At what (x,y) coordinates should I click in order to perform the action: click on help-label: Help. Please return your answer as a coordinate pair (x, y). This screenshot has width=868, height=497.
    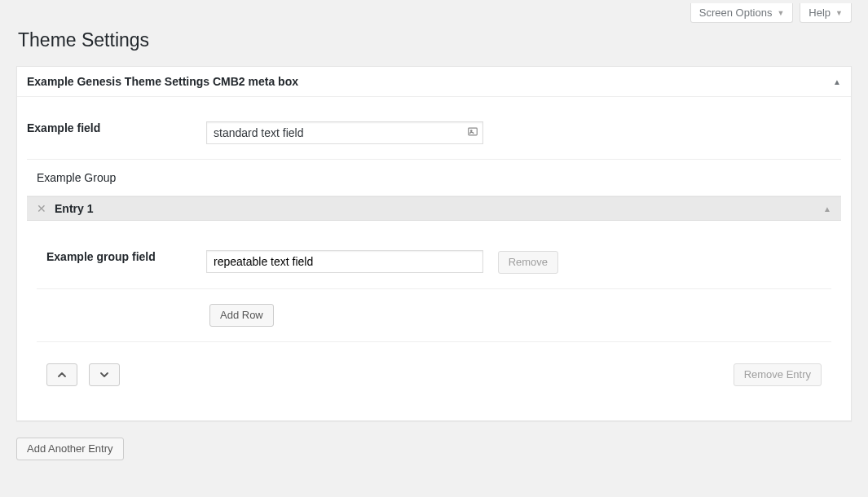
    Looking at the image, I should click on (820, 13).